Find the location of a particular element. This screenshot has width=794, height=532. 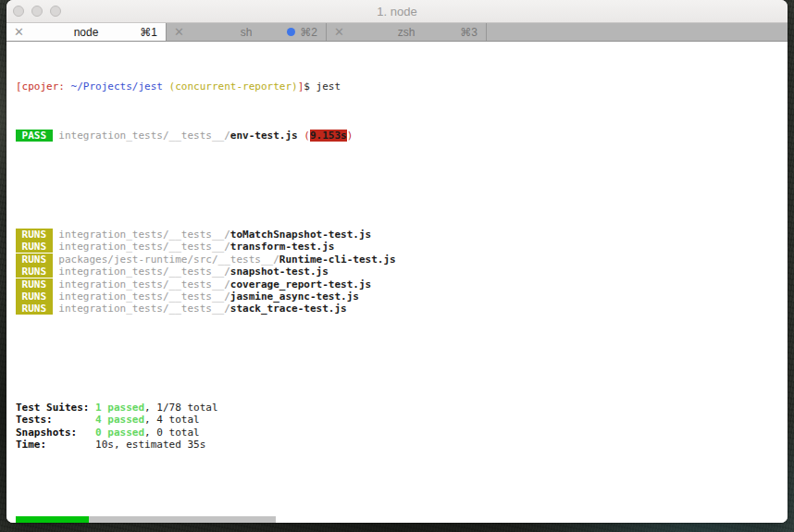

test-filename: toMatchSnapshot-test.js is located at coordinates (301, 235).